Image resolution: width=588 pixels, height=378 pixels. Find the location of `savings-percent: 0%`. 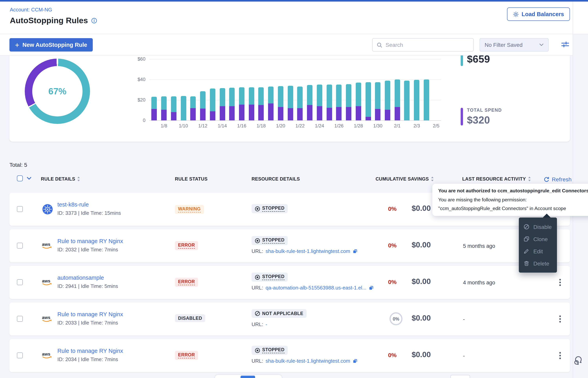

savings-percent: 0% is located at coordinates (392, 282).